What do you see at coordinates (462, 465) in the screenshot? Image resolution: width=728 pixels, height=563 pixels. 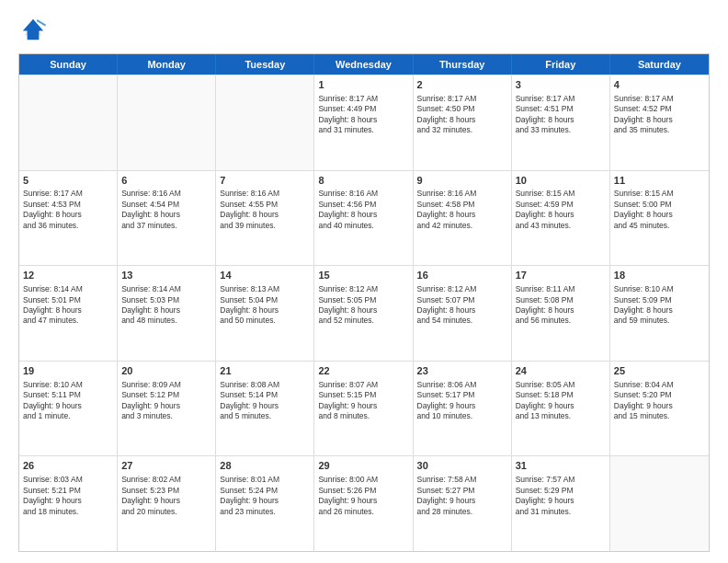 I see `day-number: 30` at bounding box center [462, 465].